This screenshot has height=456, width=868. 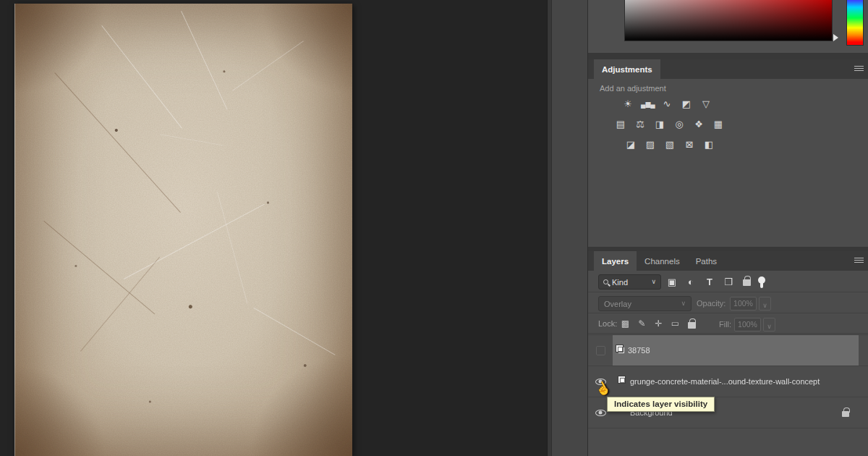 I want to click on opacity-value: 100%, so click(x=744, y=304).